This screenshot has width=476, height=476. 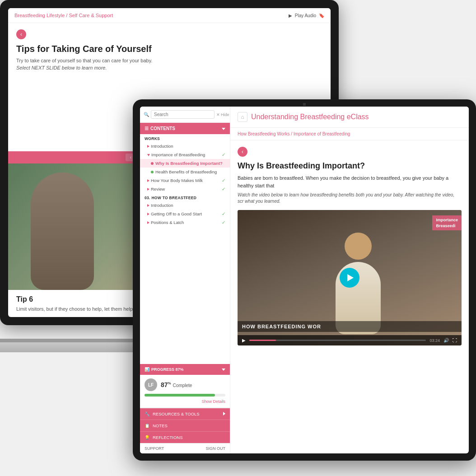 I want to click on home-icon: ⌂, so click(x=243, y=117).